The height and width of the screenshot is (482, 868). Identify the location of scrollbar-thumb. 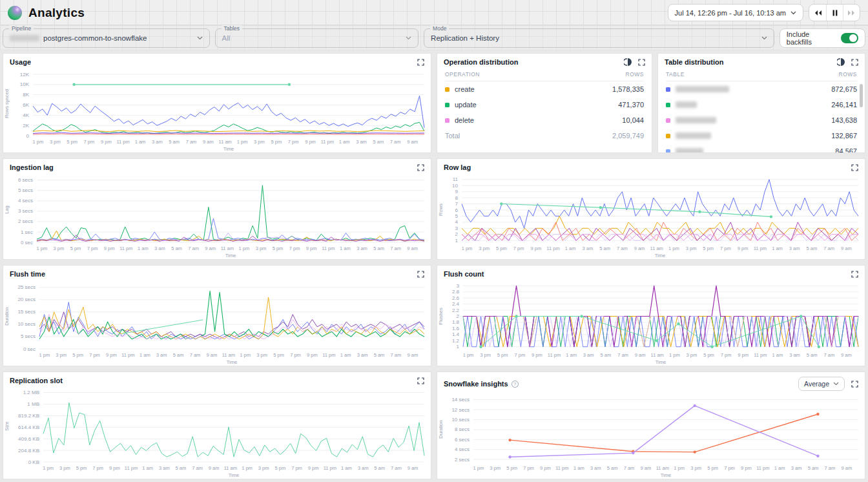
(862, 96).